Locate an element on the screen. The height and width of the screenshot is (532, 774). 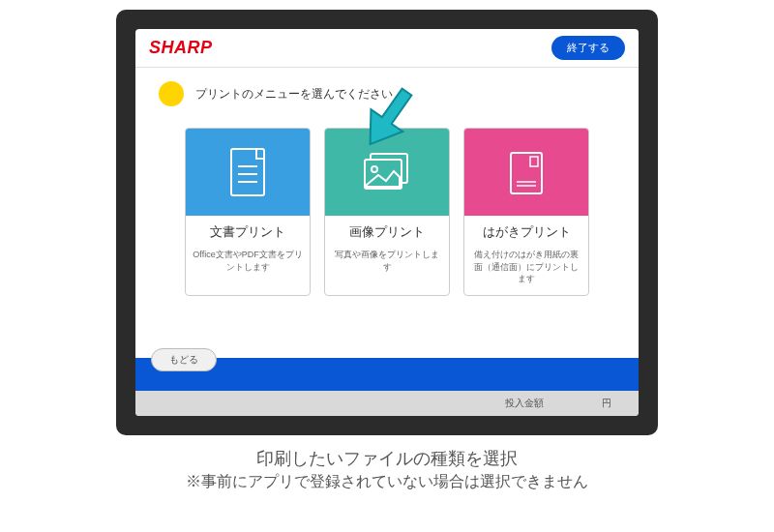
image-icon is located at coordinates (387, 172).